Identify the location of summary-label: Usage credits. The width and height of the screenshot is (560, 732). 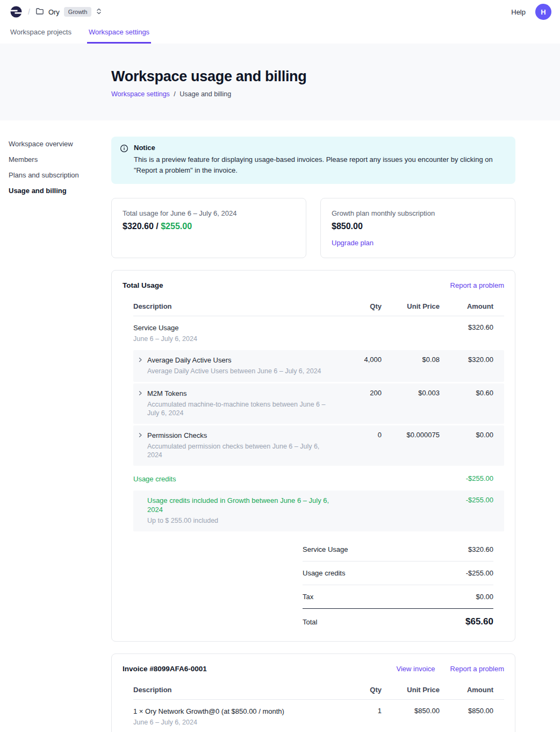
(324, 573).